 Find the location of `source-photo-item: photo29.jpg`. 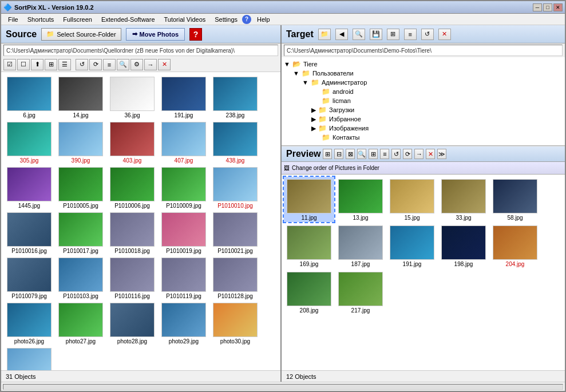

source-photo-item: photo29.jpg is located at coordinates (184, 323).